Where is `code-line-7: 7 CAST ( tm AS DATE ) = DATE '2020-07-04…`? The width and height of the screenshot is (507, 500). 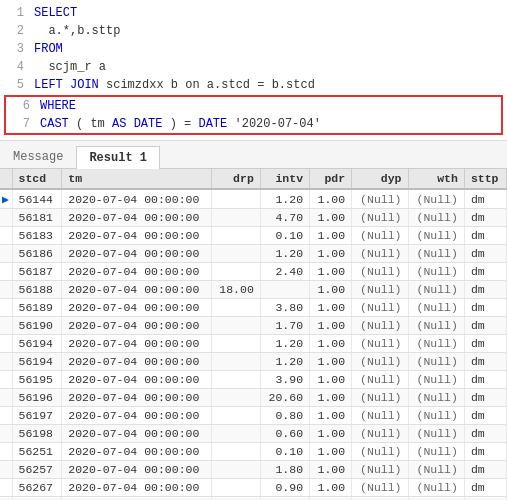
code-line-7: 7 CAST ( tm AS DATE ) = DATE '2020-07-04… is located at coordinates (254, 124).